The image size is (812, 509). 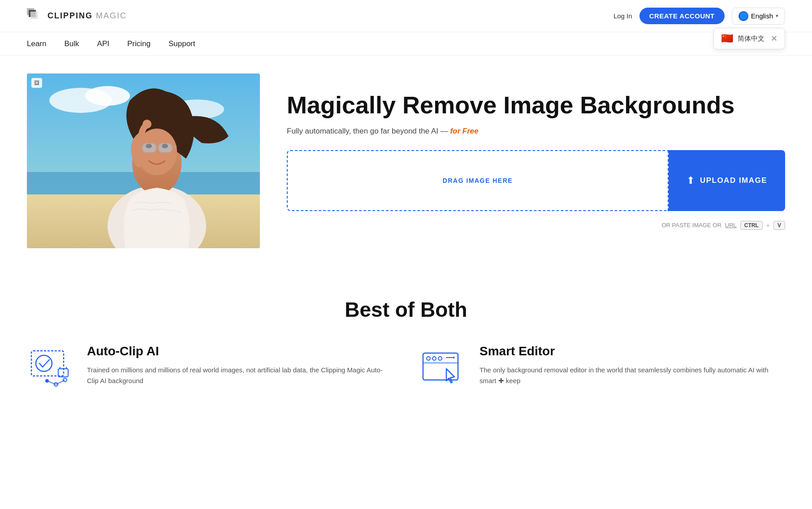 What do you see at coordinates (762, 16) in the screenshot?
I see `language-label: English` at bounding box center [762, 16].